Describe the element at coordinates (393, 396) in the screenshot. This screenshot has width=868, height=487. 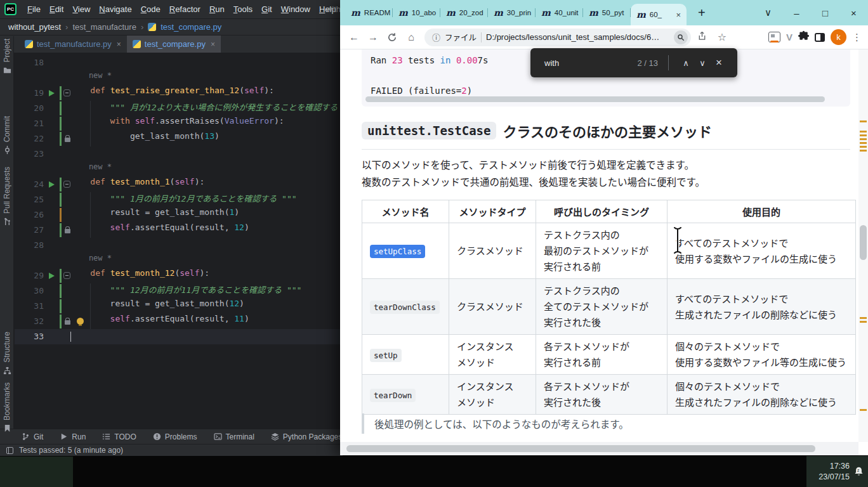
I see `method-code-chip: tearDown` at that location.